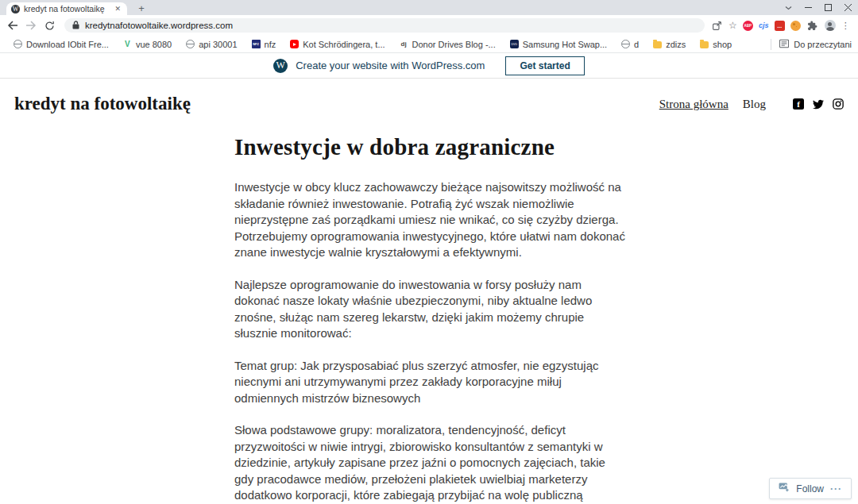 The height and width of the screenshot is (504, 858). Describe the element at coordinates (830, 25) in the screenshot. I see `profile-avatar` at that location.